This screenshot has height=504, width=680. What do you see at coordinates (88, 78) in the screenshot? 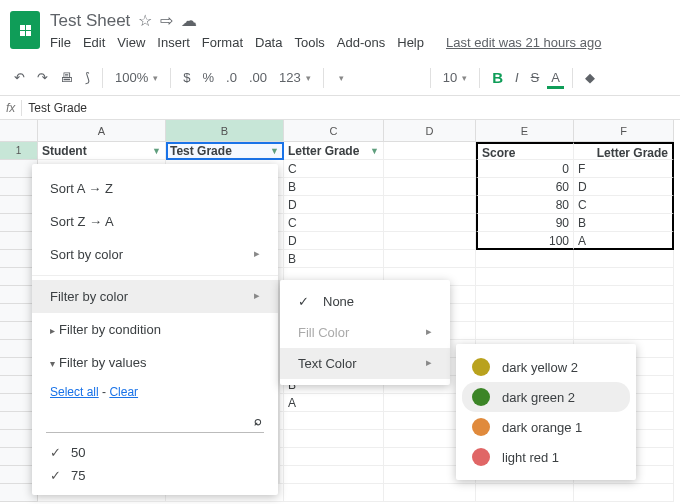
I see `paintformat-button: ⟆` at bounding box center [88, 78].